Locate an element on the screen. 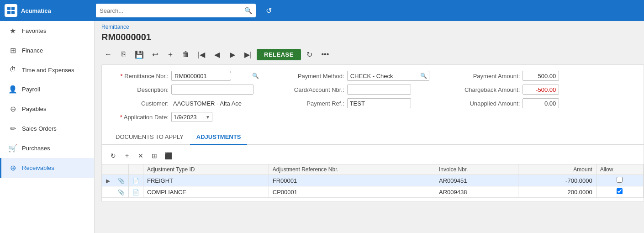 This screenshot has height=233, width=644. col-amount: Amount is located at coordinates (557, 170).